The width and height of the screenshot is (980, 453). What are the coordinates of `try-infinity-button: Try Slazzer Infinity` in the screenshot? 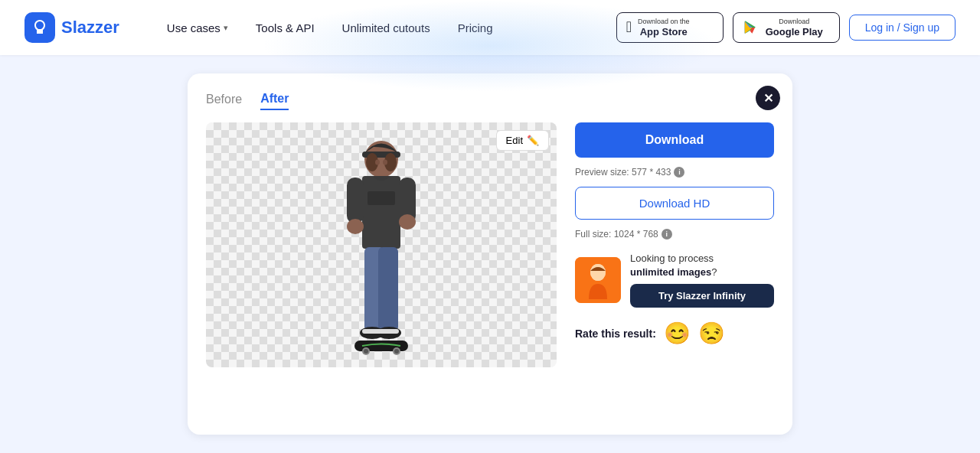 It's located at (702, 295).